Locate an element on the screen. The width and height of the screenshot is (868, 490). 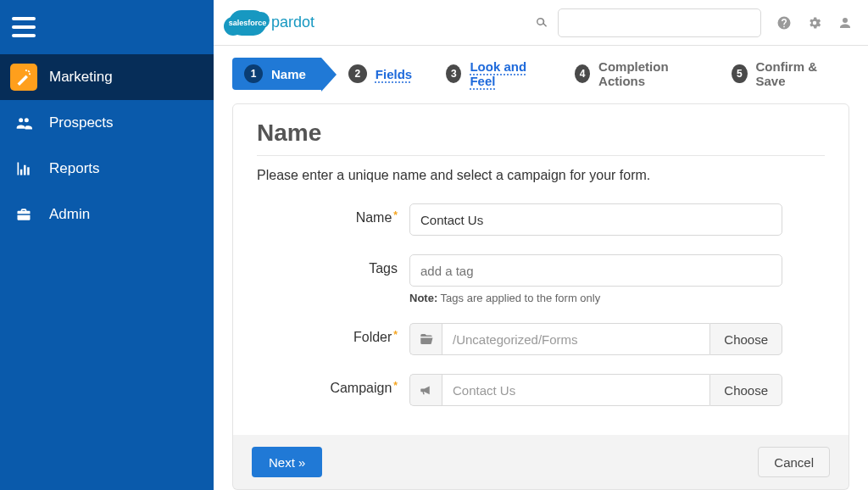
form-row-folder: Folder* Choose is located at coordinates (541, 339).